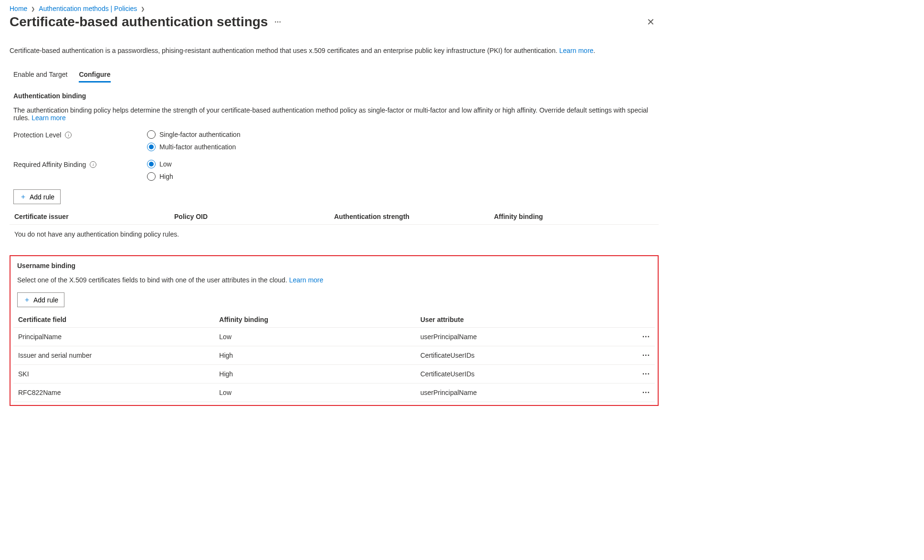 This screenshot has width=924, height=560. I want to click on radio-high-label: High, so click(166, 176).